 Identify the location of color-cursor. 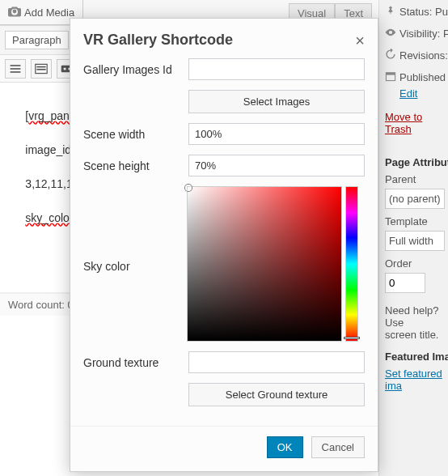
(188, 188).